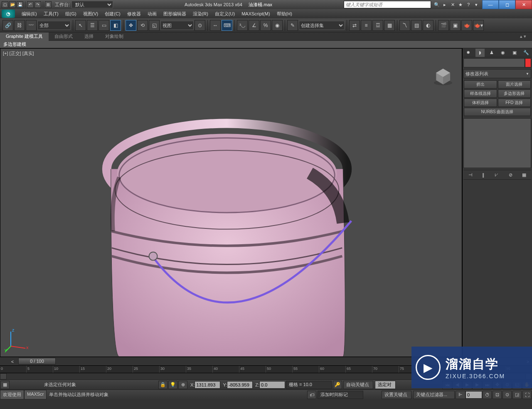 Image resolution: width=532 pixels, height=409 pixels. What do you see at coordinates (154, 25) in the screenshot?
I see `scale-icon: ◱` at bounding box center [154, 25].